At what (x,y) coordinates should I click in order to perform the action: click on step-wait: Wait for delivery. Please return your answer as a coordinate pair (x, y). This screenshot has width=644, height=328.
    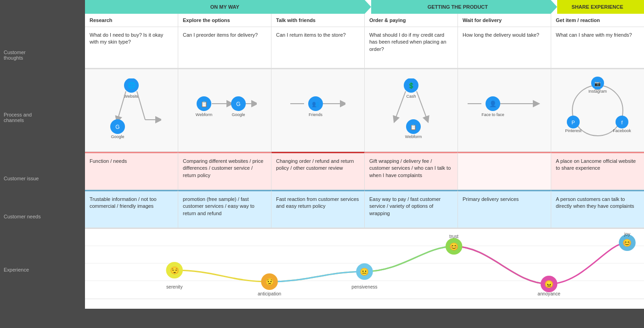
    Looking at the image, I should click on (504, 20).